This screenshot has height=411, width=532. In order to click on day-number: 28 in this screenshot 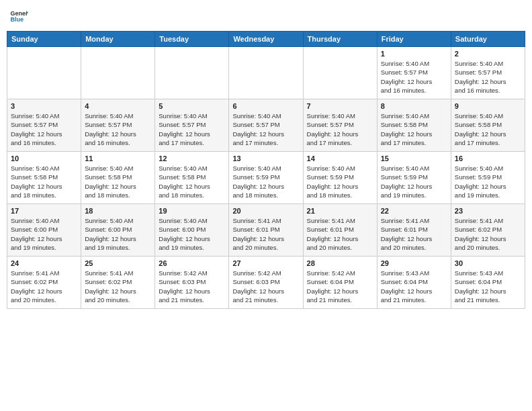, I will do `click(340, 263)`.